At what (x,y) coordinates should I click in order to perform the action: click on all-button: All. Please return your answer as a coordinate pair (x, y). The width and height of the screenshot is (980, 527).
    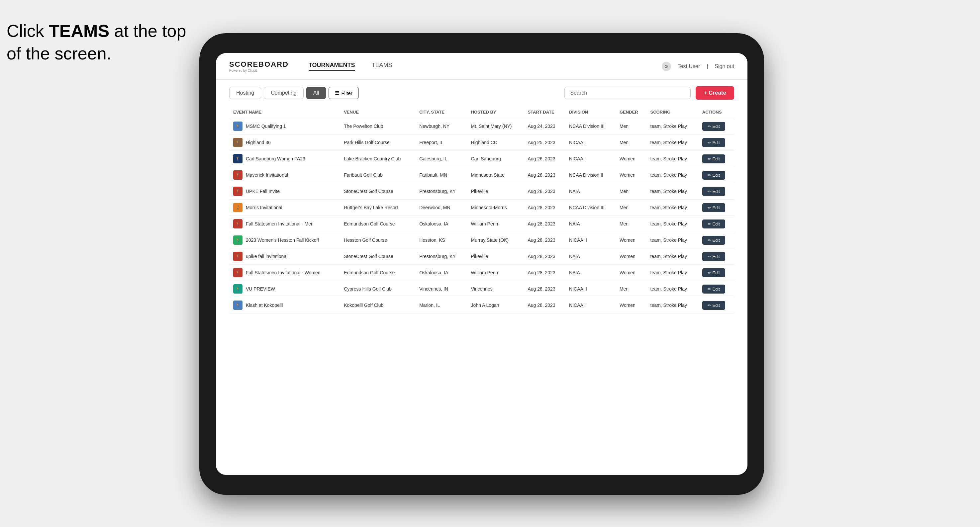
    Looking at the image, I should click on (317, 93).